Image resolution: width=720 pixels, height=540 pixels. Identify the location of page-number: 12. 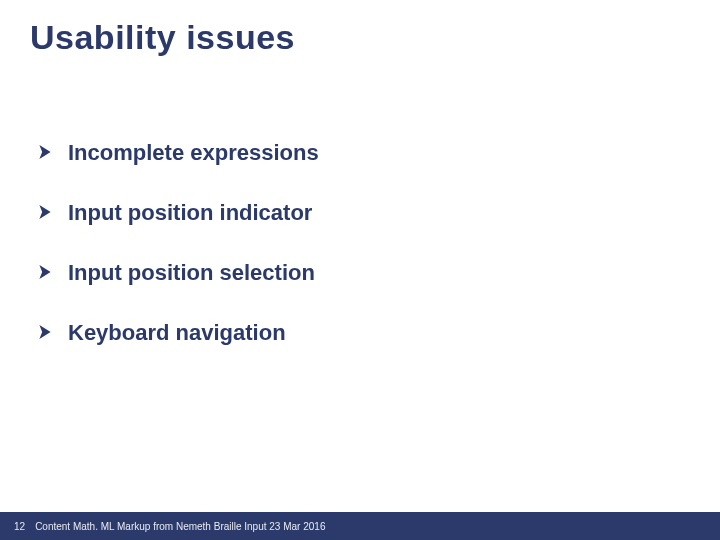
(20, 526).